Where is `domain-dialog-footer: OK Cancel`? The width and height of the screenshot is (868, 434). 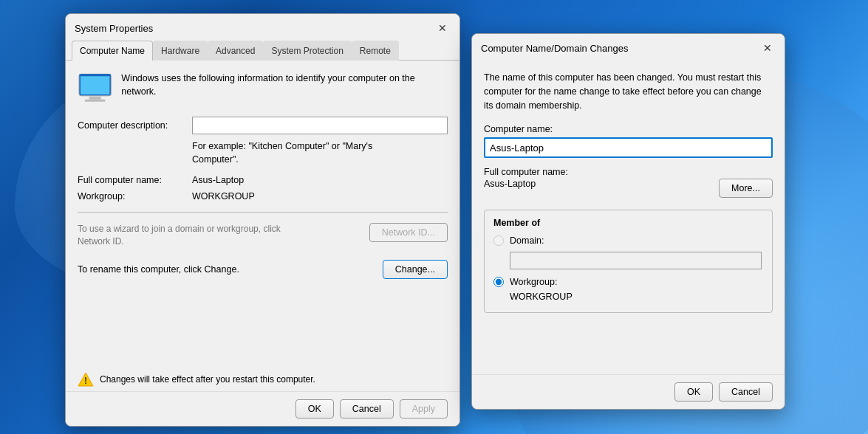
domain-dialog-footer: OK Cancel is located at coordinates (628, 391).